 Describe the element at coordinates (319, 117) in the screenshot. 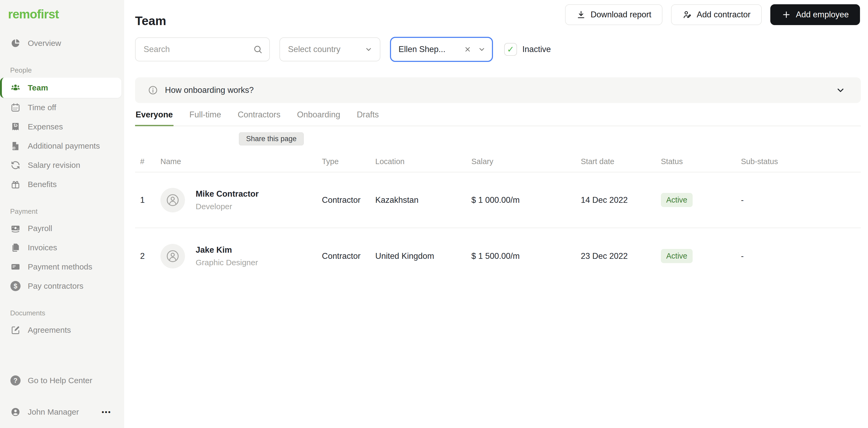

I see `tab-onboarding: Onboarding` at that location.